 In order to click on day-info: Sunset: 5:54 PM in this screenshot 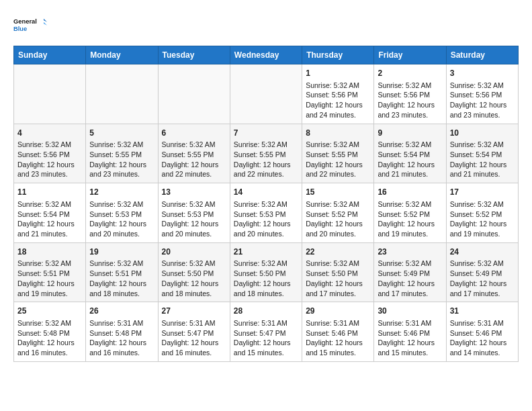, I will do `click(50, 215)`.